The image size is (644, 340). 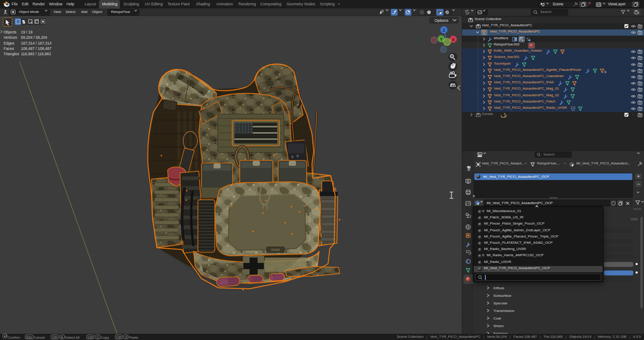 What do you see at coordinates (9, 49) in the screenshot?
I see `svg-text: Faces` at bounding box center [9, 49].